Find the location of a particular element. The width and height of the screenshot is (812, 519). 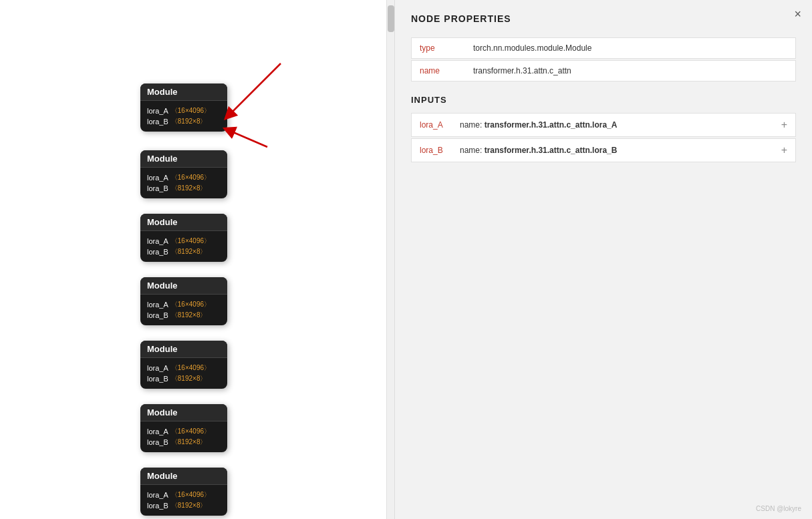

node-row-node1-0: lora_A 〈16×4096〉 is located at coordinates (184, 111).